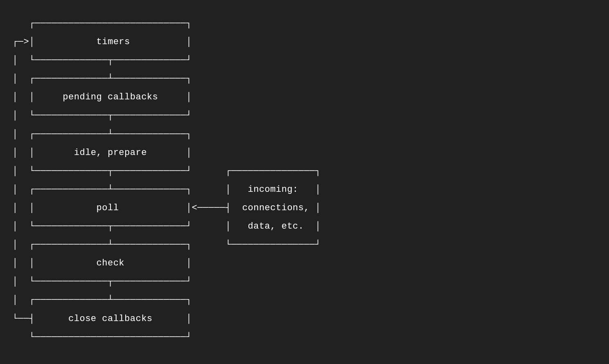 This screenshot has height=364, width=609. Describe the element at coordinates (102, 337) in the screenshot. I see `diagram-line: └───────────────────────────┘` at that location.